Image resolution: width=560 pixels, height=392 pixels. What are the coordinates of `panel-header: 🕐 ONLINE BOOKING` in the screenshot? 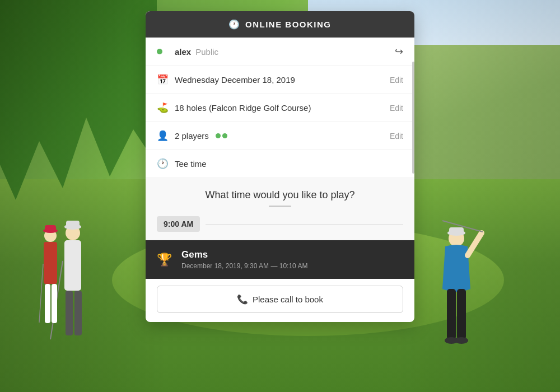 It's located at (280, 25).